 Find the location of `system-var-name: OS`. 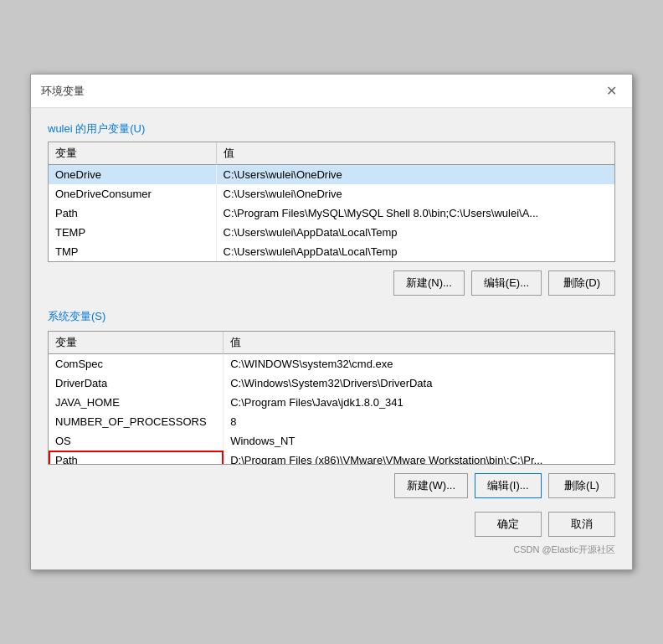

system-var-name: OS is located at coordinates (136, 440).